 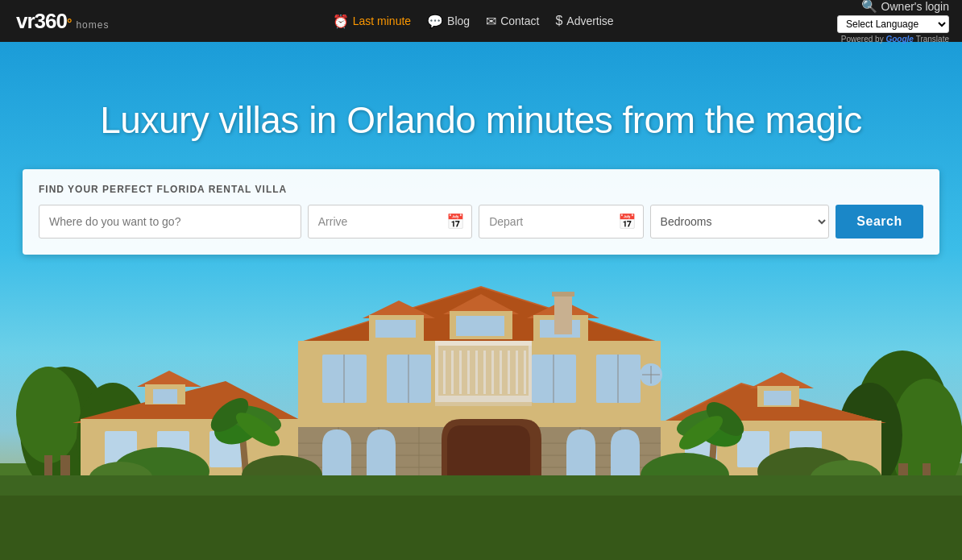 What do you see at coordinates (448, 21) in the screenshot?
I see `blog-link: 💬 Blog` at bounding box center [448, 21].